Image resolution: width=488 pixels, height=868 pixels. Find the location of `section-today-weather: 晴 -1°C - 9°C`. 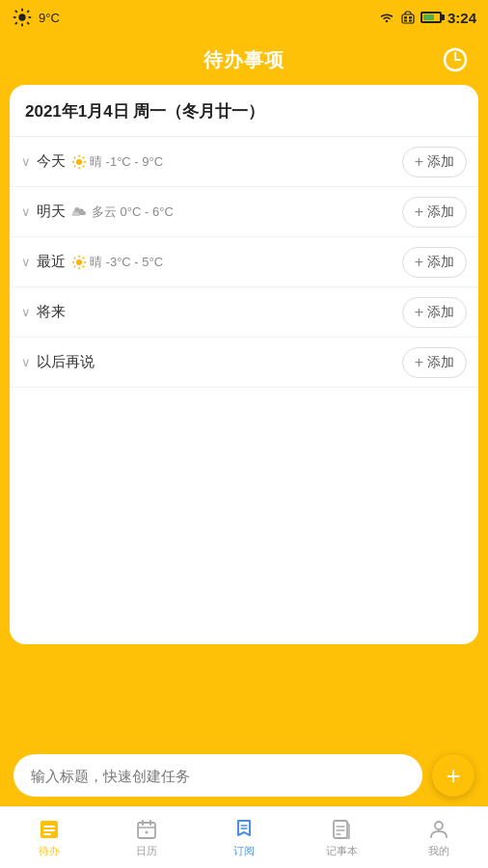

section-today-weather: 晴 -1°C - 9°C is located at coordinates (118, 162).